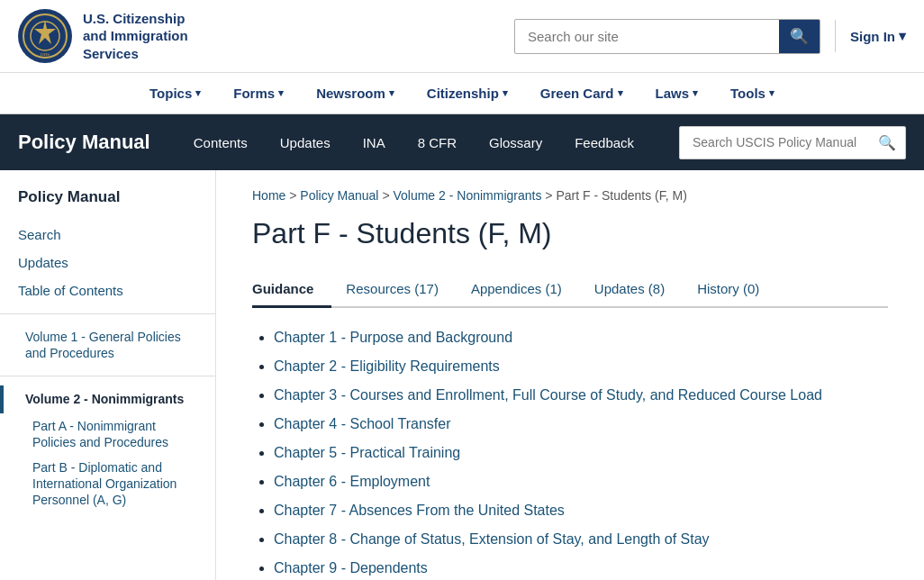 The image size is (924, 580). What do you see at coordinates (570, 290) in the screenshot?
I see `tabs: Guidance Resources (17) Appendices (1) U…` at bounding box center [570, 290].